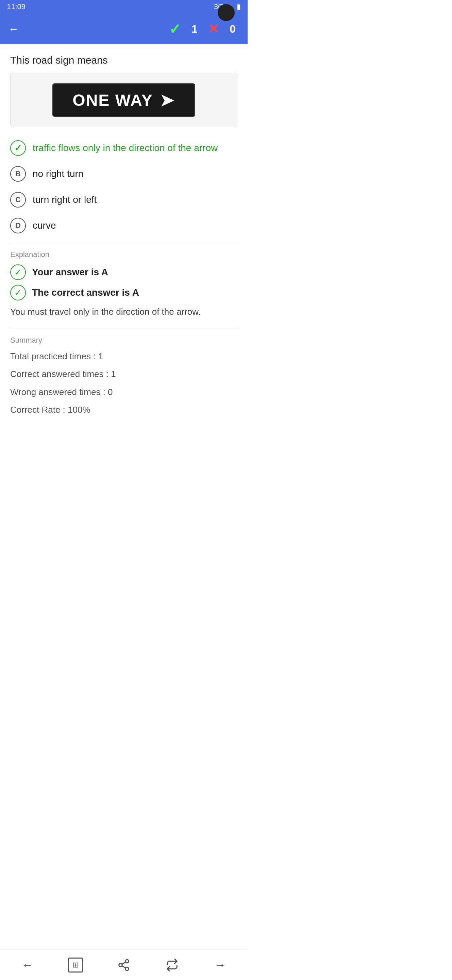 The height and width of the screenshot is (980, 452). Describe the element at coordinates (14, 29) in the screenshot. I see `back-button: ←` at that location.